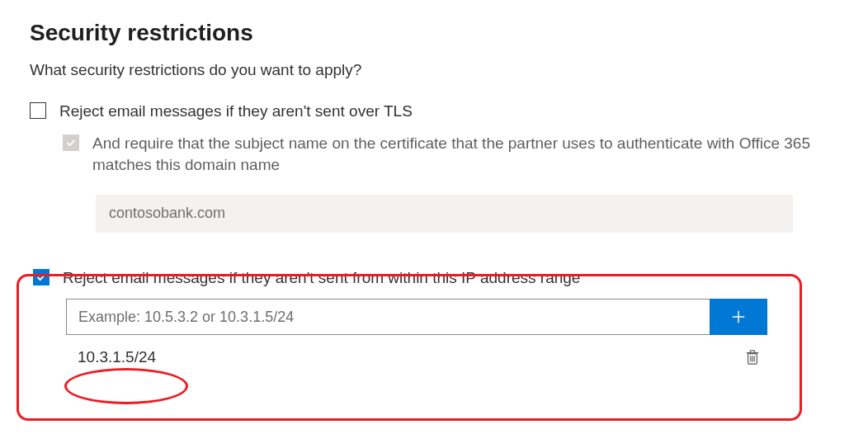 The image size is (868, 434). I want to click on ip-item-row: 10.3.1.5/24, so click(417, 357).